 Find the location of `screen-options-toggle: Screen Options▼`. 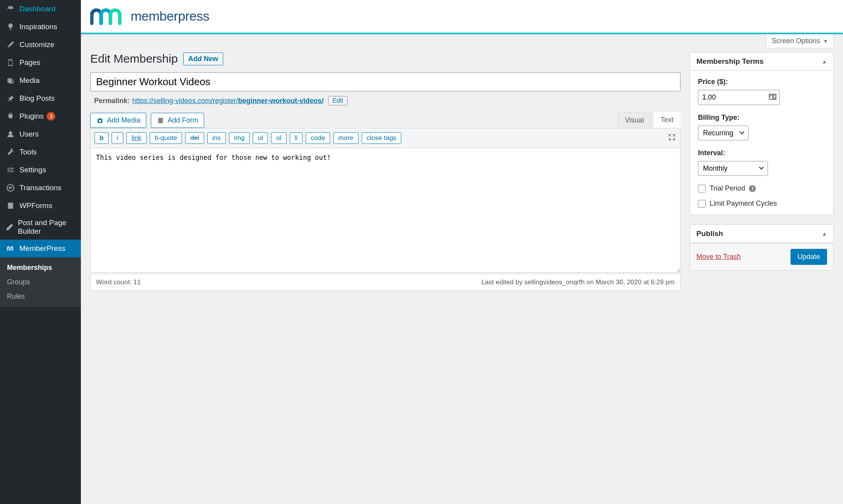

screen-options-toggle: Screen Options▼ is located at coordinates (800, 41).